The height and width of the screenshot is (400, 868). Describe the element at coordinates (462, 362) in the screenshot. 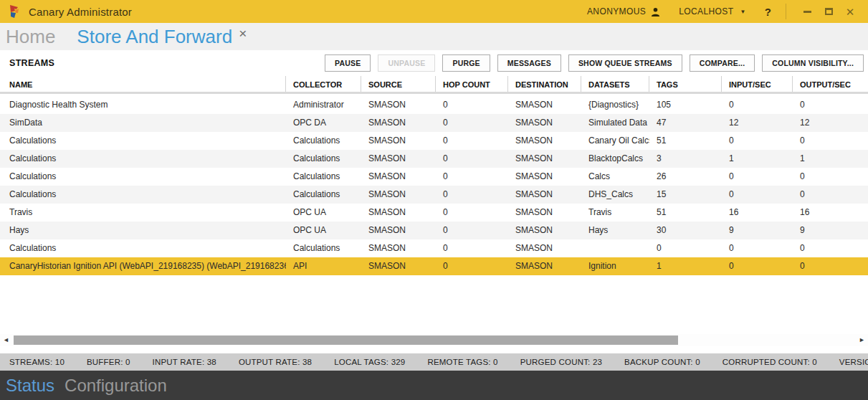

I see `status-remote-tags: REMOTE TAGS: 0` at that location.